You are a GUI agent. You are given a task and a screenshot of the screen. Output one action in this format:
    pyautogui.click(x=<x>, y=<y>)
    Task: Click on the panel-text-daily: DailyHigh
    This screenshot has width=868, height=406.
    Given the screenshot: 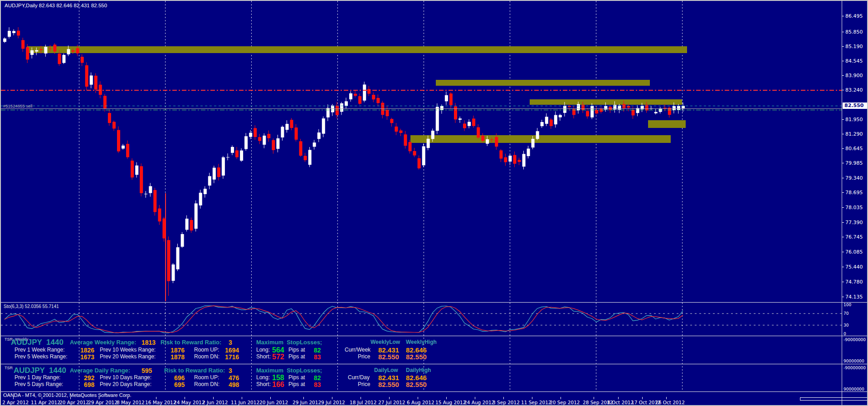 What is the action you would take?
    pyautogui.click(x=418, y=370)
    